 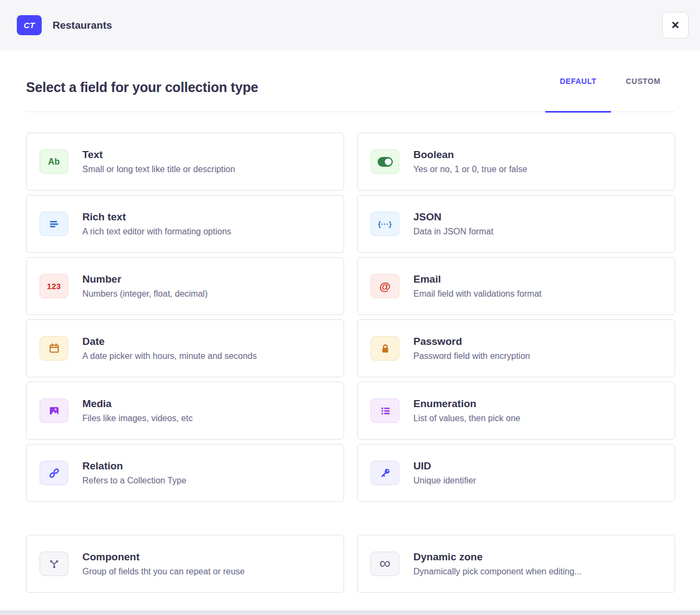 What do you see at coordinates (470, 161) in the screenshot?
I see `card-text-block: Boolean Yes or no, 1 or 0, true or false` at bounding box center [470, 161].